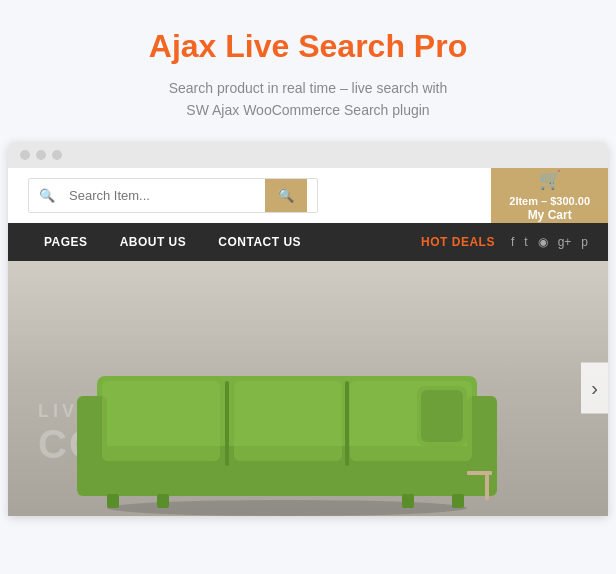 The height and width of the screenshot is (574, 616). What do you see at coordinates (458, 242) in the screenshot?
I see `nav-item-hotdeals: HOT DEALS` at bounding box center [458, 242].